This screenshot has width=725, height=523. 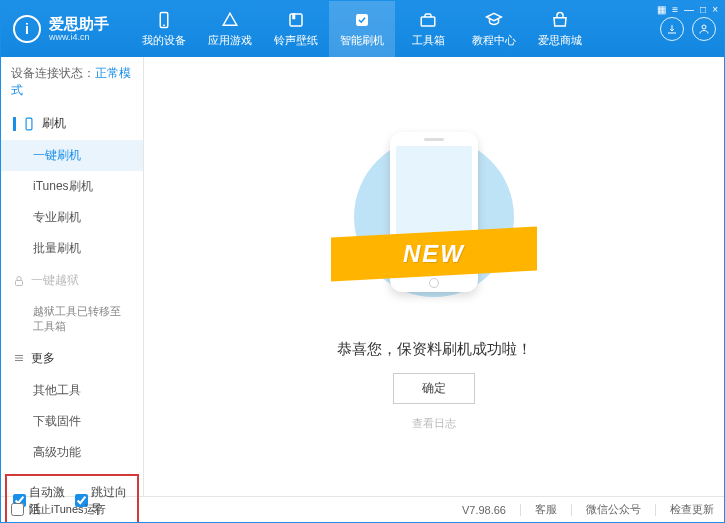 What do you see at coordinates (434, 254) in the screenshot?
I see `new-ribbon: NEW` at bounding box center [434, 254].